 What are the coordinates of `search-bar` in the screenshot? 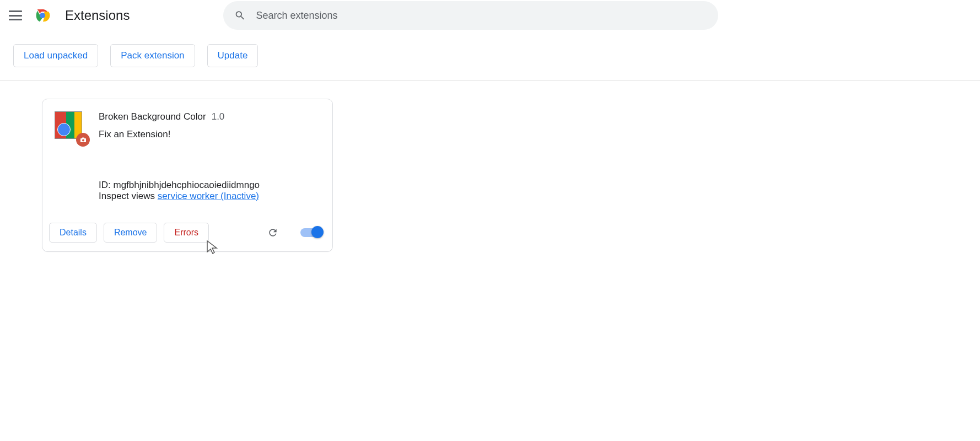 It's located at (471, 15).